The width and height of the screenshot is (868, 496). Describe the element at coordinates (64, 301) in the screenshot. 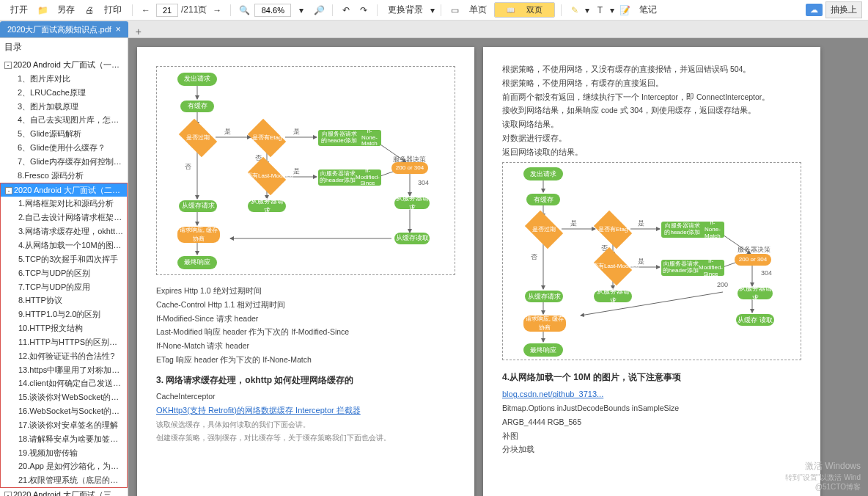

I see `toc-item-s2-7: 8.HTTP协议` at that location.